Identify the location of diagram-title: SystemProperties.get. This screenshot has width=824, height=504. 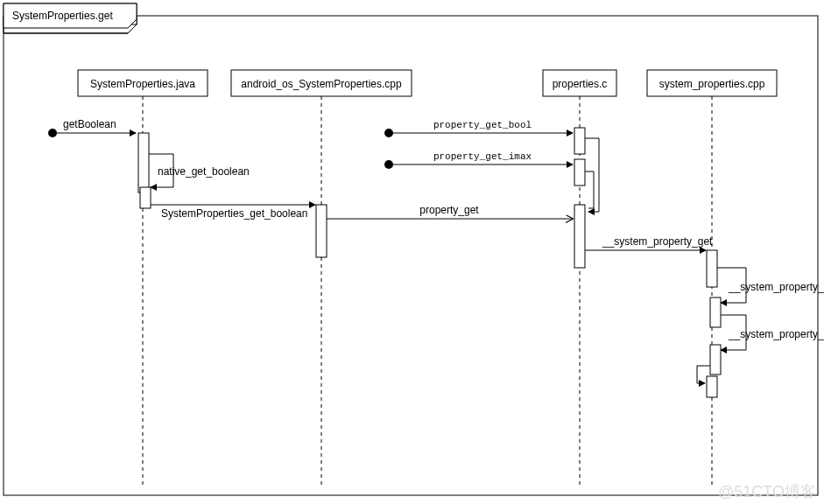
(63, 16).